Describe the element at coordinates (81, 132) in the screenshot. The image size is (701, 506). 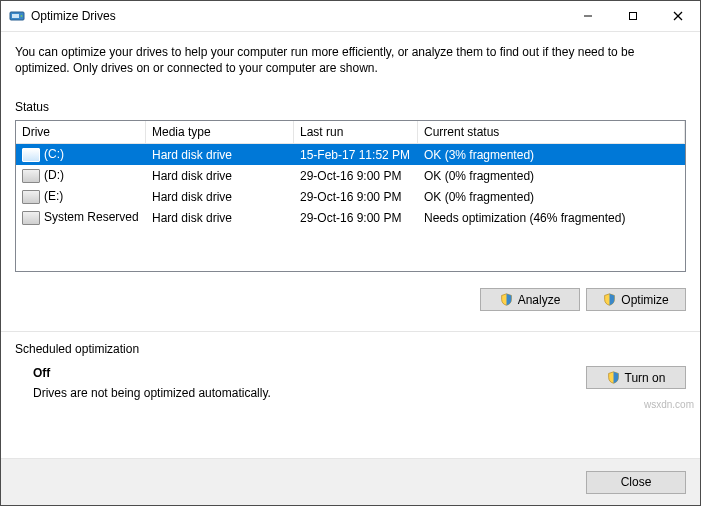
I see `col-drive: Drive` at that location.